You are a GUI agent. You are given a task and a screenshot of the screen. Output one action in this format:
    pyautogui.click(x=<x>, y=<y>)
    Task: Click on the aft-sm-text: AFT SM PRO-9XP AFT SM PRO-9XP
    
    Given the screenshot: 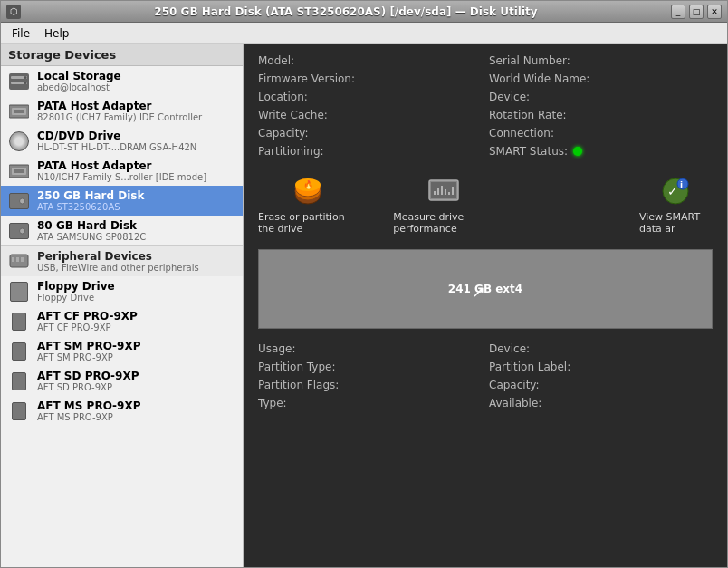 What is the action you would take?
    pyautogui.click(x=89, y=351)
    